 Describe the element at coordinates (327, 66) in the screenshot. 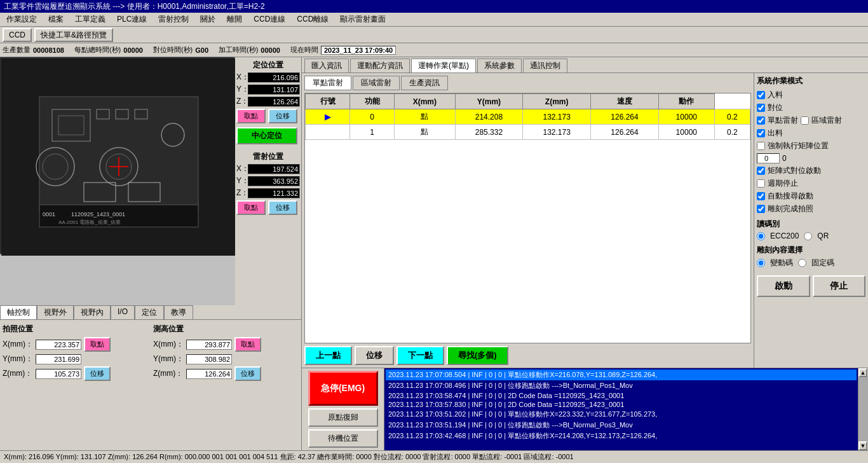

I see `right-tab-import: 匯入資訊` at that location.